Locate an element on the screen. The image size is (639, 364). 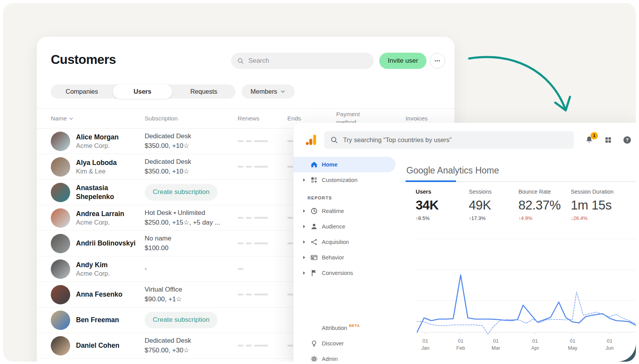
sidebar-item-admin: Admin is located at coordinates (344, 356).